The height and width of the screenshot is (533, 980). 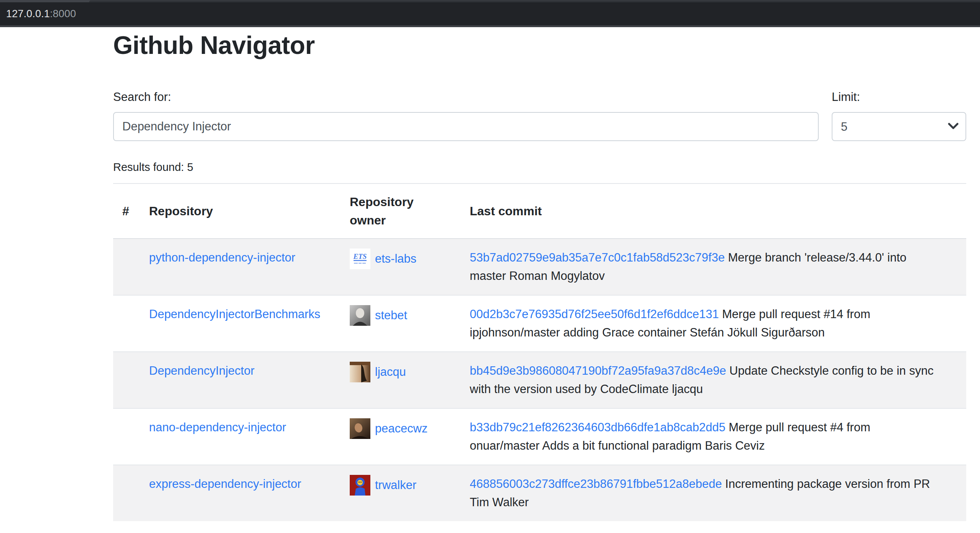 What do you see at coordinates (217, 427) in the screenshot?
I see `repo-link: nano-dependency-injector` at bounding box center [217, 427].